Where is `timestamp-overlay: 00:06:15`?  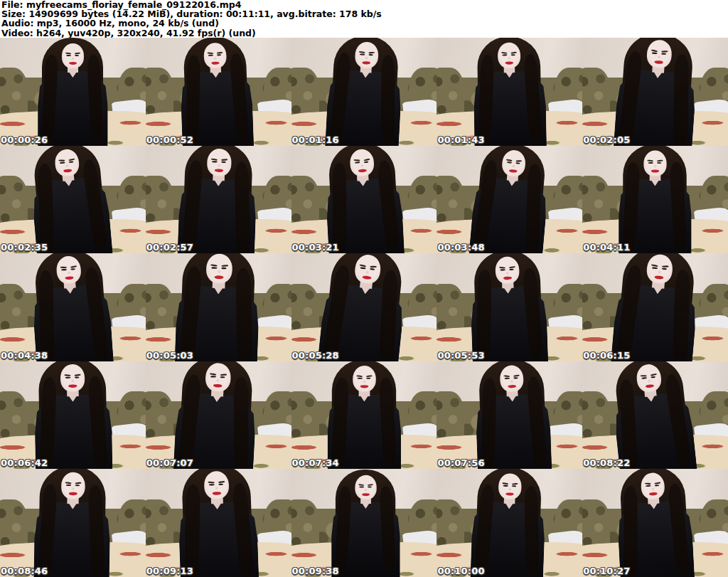 timestamp-overlay: 00:06:15 is located at coordinates (606, 356).